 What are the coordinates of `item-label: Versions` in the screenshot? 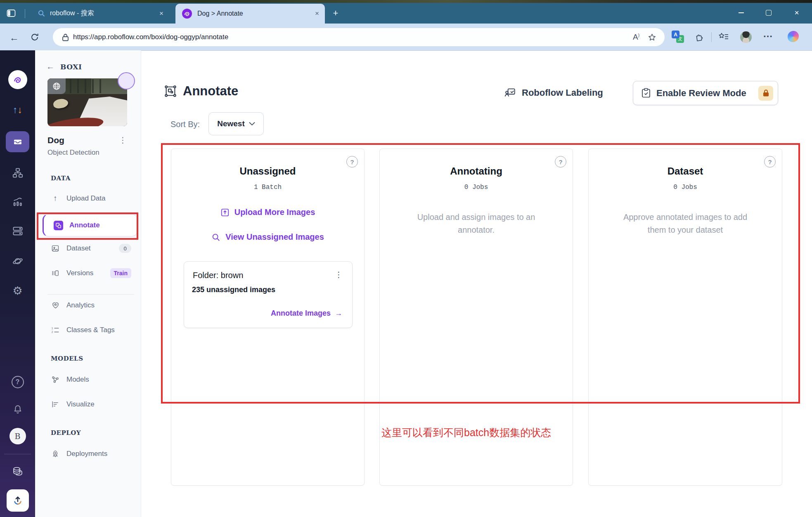 It's located at (80, 273).